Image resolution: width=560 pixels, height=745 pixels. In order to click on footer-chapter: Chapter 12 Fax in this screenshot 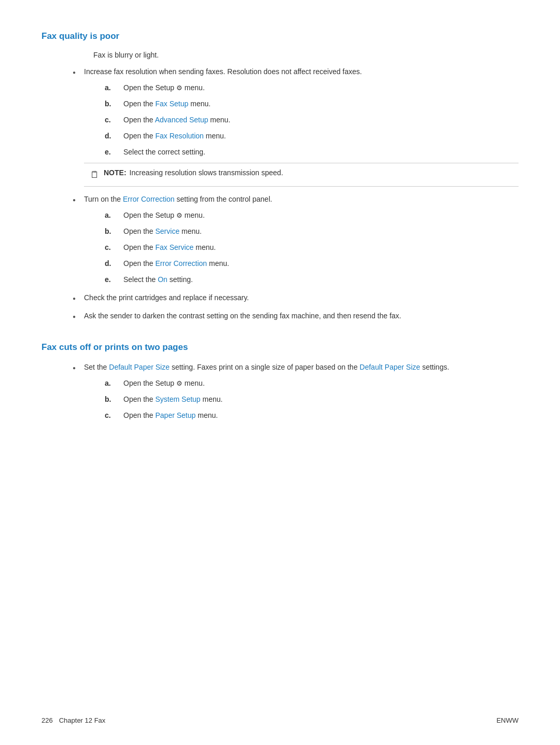, I will do `click(82, 721)`.